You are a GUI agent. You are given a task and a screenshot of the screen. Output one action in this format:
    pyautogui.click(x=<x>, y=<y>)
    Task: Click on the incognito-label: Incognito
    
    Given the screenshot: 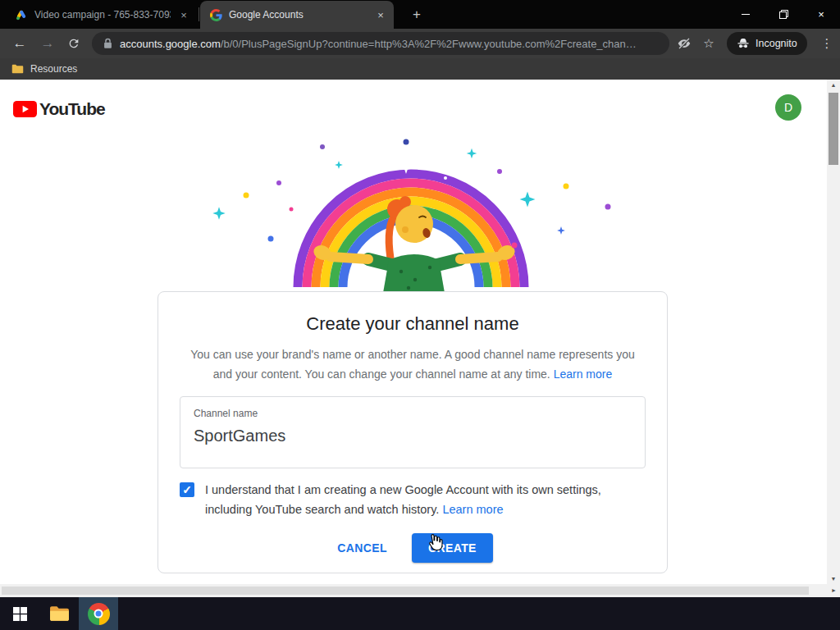 What is the action you would take?
    pyautogui.click(x=776, y=43)
    